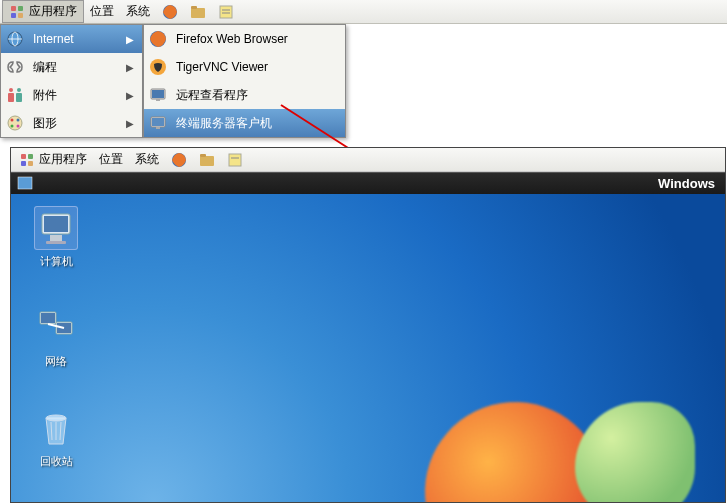 Image resolution: width=727 pixels, height=504 pixels. What do you see at coordinates (76, 96) in the screenshot?
I see `menu-item-accessories-label: 附件` at bounding box center [76, 96].